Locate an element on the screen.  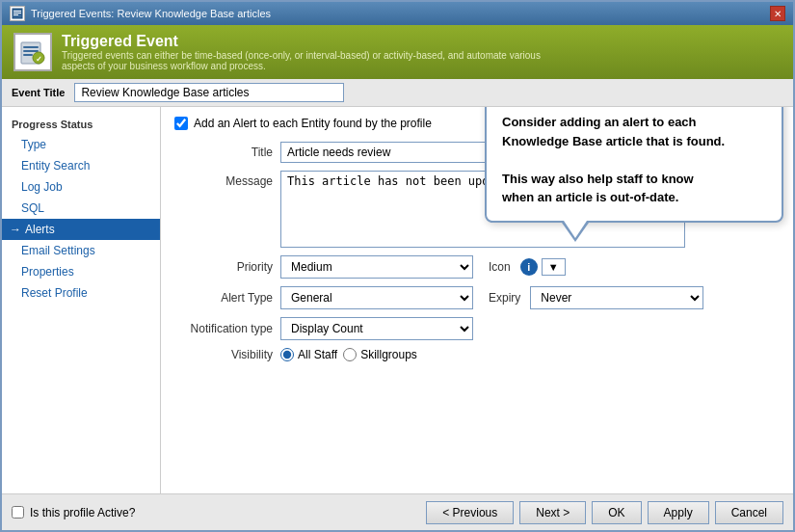
header-description: Triggered events can either be time-base… is located at coordinates (303, 61).